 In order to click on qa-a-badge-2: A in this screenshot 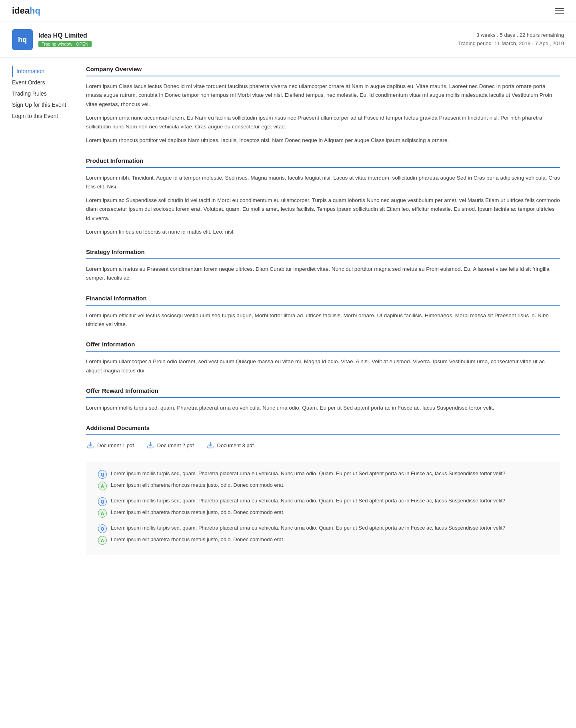, I will do `click(102, 513)`.